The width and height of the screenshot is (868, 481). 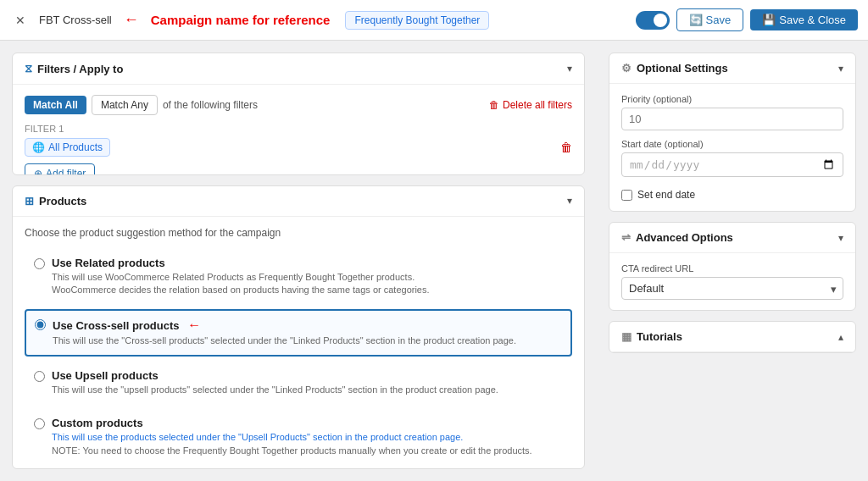 I want to click on option-crosssell-content: Use Cross-sell products ← This will use …, so click(x=285, y=332).